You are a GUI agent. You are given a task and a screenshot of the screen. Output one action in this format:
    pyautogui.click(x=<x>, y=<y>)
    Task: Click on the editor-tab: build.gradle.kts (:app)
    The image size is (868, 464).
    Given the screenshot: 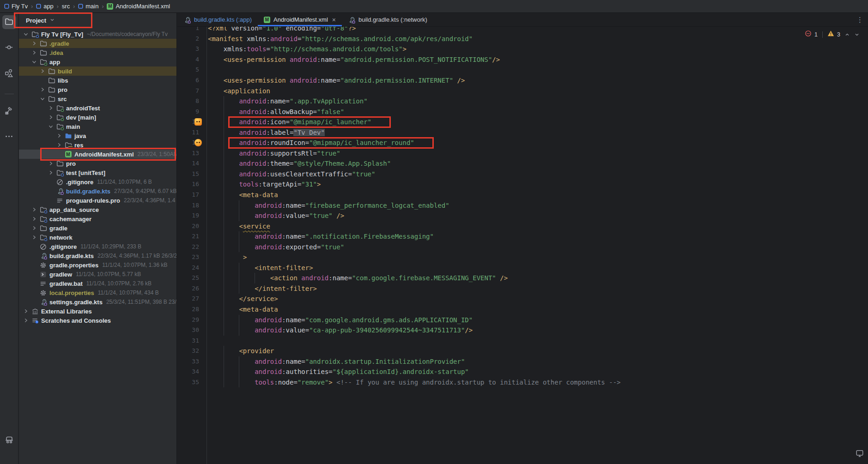 What is the action you would take?
    pyautogui.click(x=218, y=19)
    